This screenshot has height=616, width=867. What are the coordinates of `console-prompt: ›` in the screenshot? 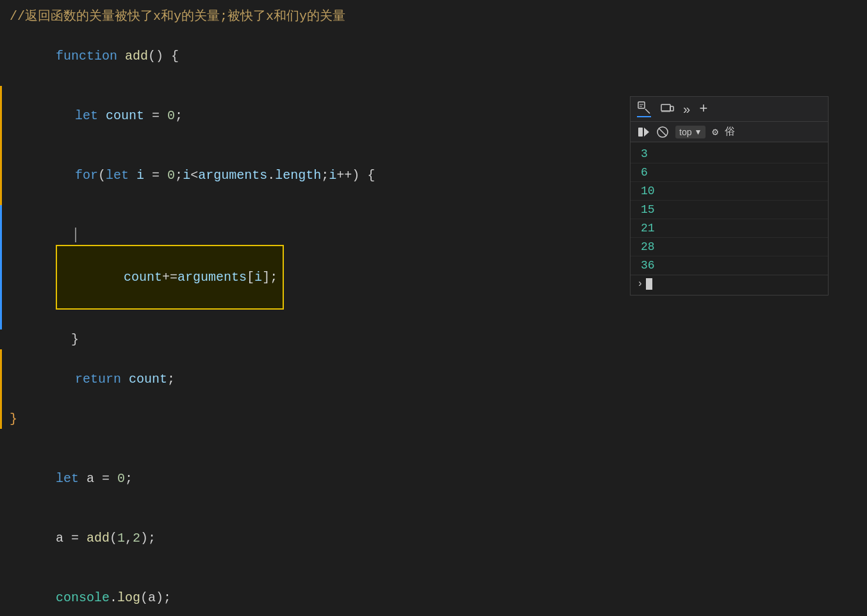 It's located at (640, 284).